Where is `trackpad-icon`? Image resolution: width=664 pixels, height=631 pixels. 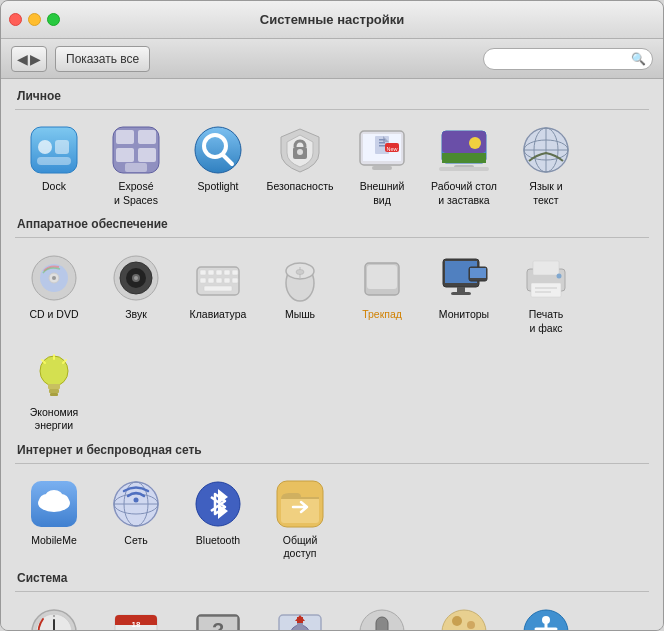 trackpad-icon is located at coordinates (382, 278).